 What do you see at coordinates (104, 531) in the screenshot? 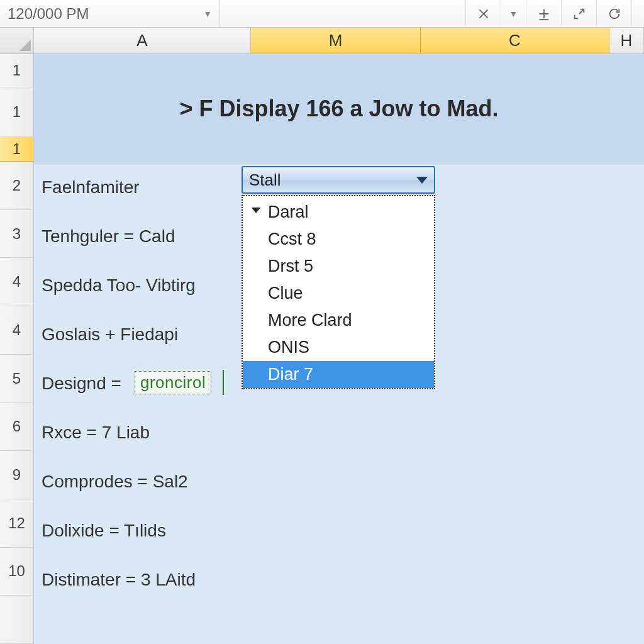
I see `cell-text: Dolixide = Tılids` at bounding box center [104, 531].